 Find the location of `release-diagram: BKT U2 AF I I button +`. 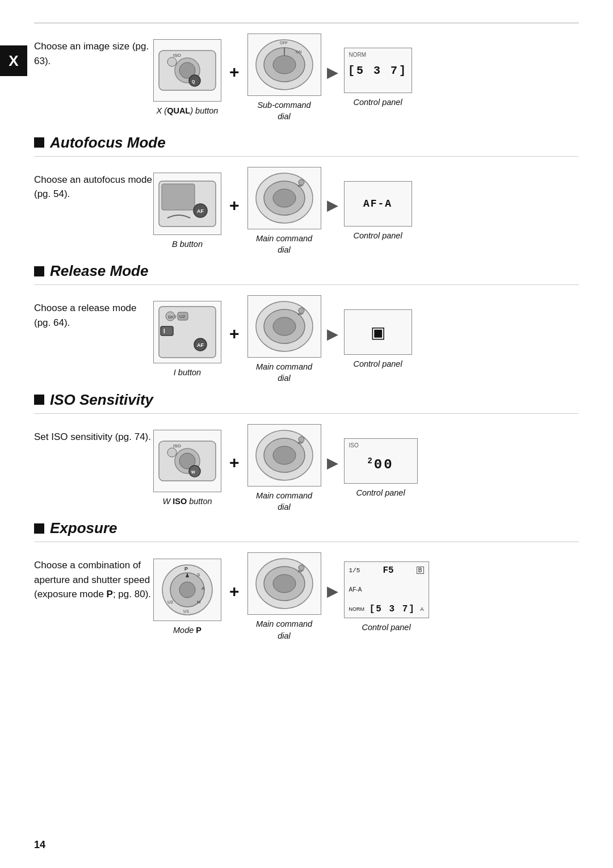

release-diagram: BKT U2 AF I I button + is located at coordinates (366, 339).